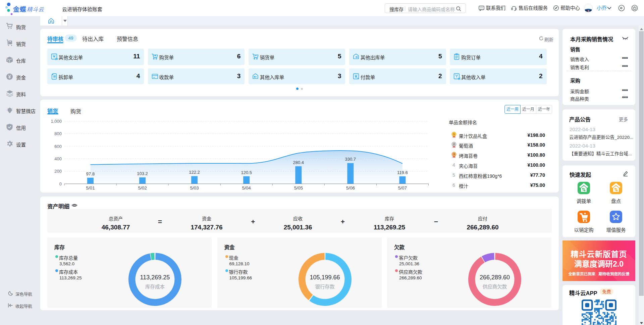  What do you see at coordinates (454, 134) in the screenshot?
I see `svg-text: 1` at bounding box center [454, 134].